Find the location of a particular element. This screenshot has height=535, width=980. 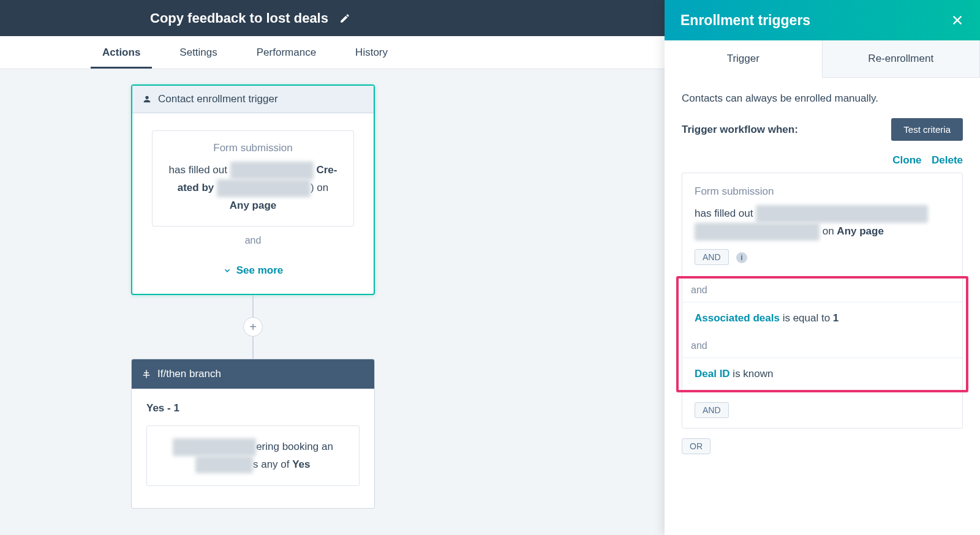

panel-tabs: Trigger Re-enrollment is located at coordinates (822, 59).